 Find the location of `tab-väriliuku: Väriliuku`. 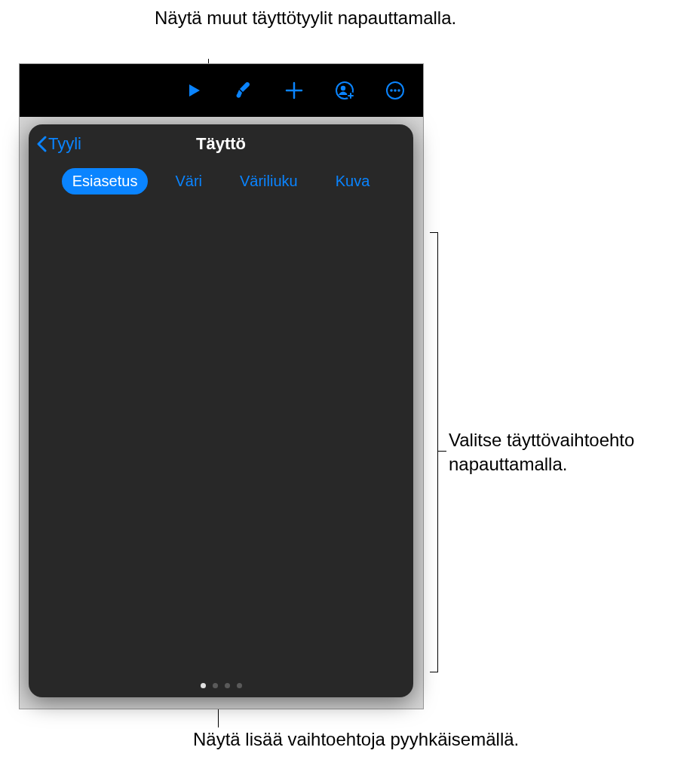

tab-väriliuku: Väriliuku is located at coordinates (268, 181).